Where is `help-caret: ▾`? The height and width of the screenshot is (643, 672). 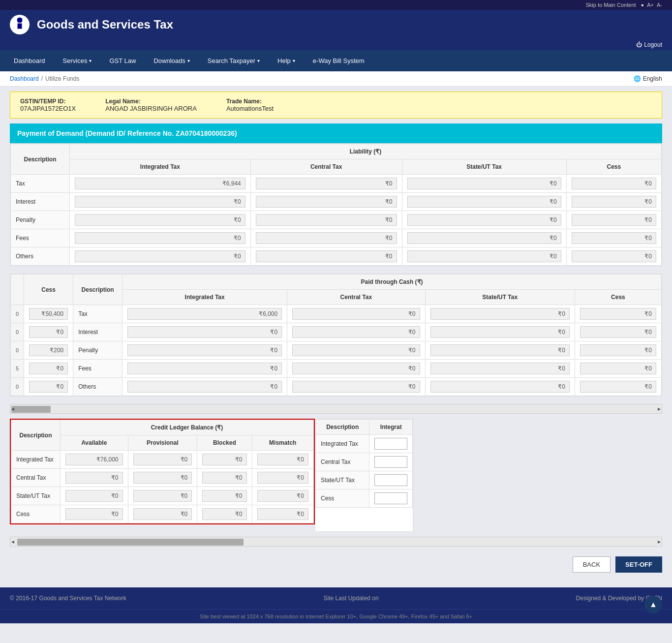 help-caret: ▾ is located at coordinates (294, 61).